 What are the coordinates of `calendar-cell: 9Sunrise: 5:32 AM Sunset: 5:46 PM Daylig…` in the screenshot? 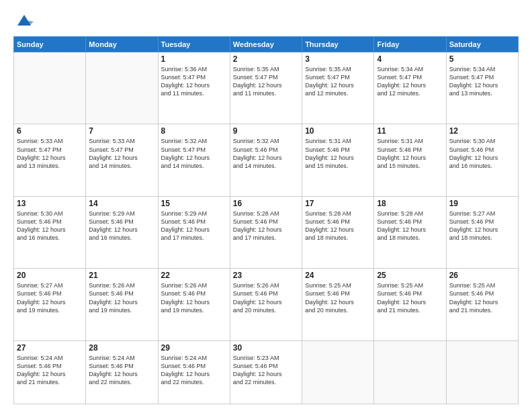 It's located at (266, 160).